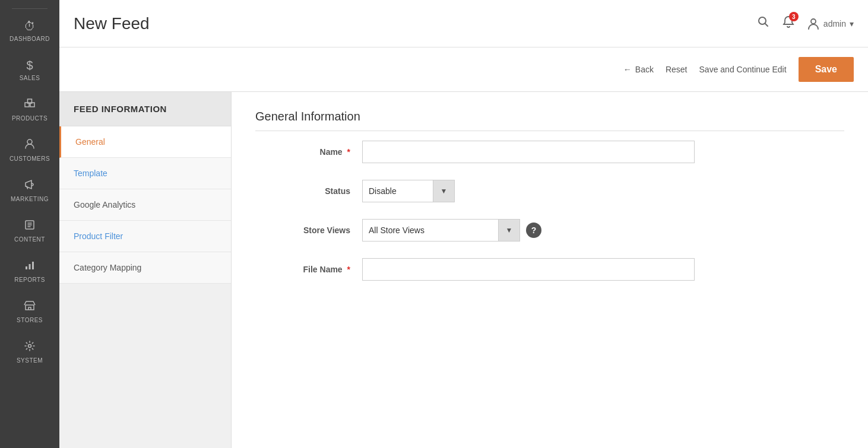 This screenshot has width=868, height=448. Describe the element at coordinates (645, 69) in the screenshot. I see `back-label: Back` at that location.